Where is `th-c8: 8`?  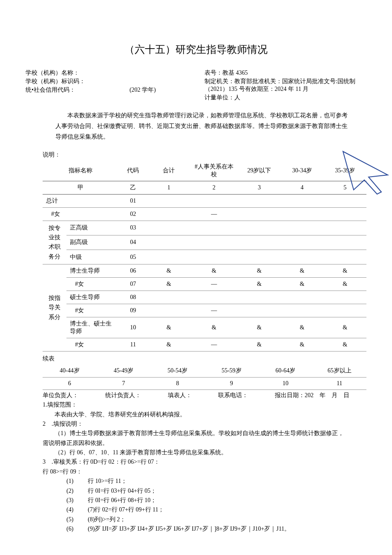 th-c8: 8 is located at coordinates (177, 384).